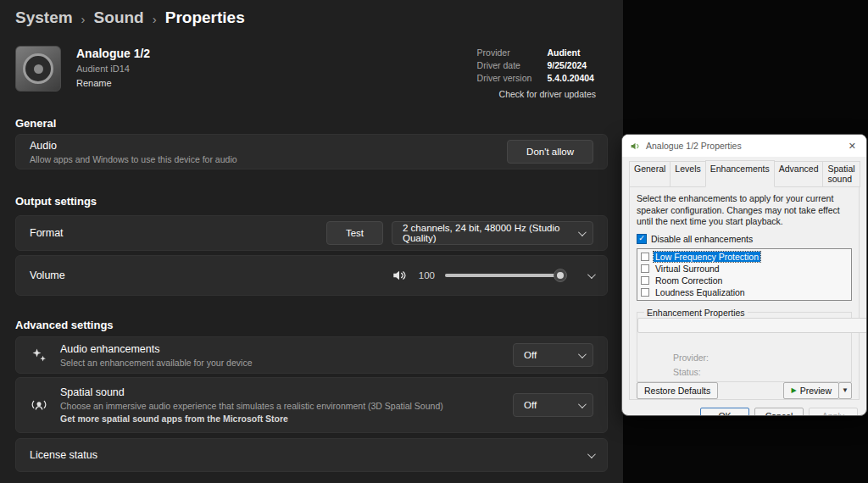 The height and width of the screenshot is (483, 868). What do you see at coordinates (312, 233) in the screenshot?
I see `format-card: Format Test 2 channels, 24 bit, 48000 Hz…` at bounding box center [312, 233].